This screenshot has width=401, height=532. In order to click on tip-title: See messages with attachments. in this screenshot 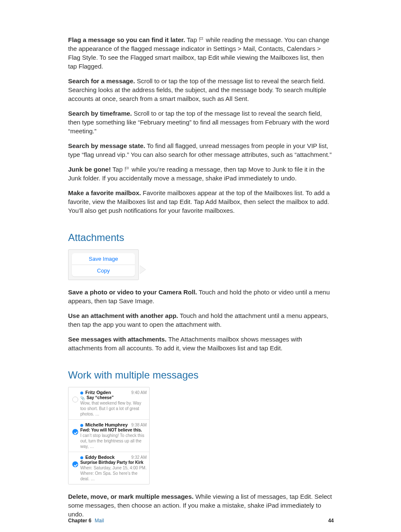, I will do `click(117, 339)`.